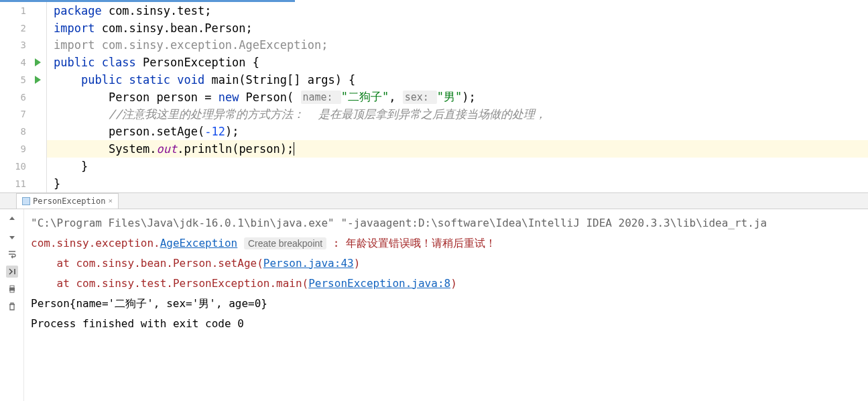 The image size is (868, 401). What do you see at coordinates (12, 219) in the screenshot?
I see `scroll-up-icon` at bounding box center [12, 219].